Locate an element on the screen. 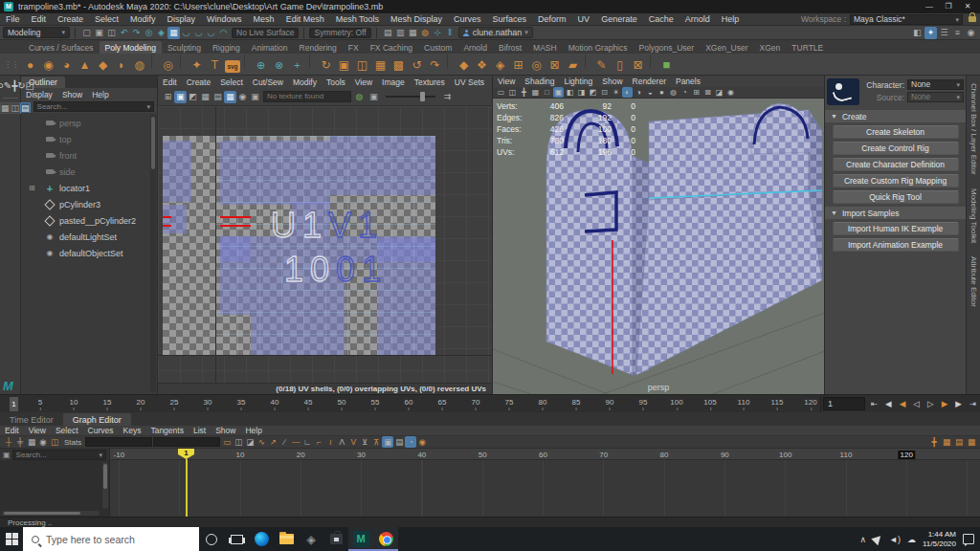 The width and height of the screenshot is (980, 551). shelf-tool-icon: ↻ is located at coordinates (325, 65).